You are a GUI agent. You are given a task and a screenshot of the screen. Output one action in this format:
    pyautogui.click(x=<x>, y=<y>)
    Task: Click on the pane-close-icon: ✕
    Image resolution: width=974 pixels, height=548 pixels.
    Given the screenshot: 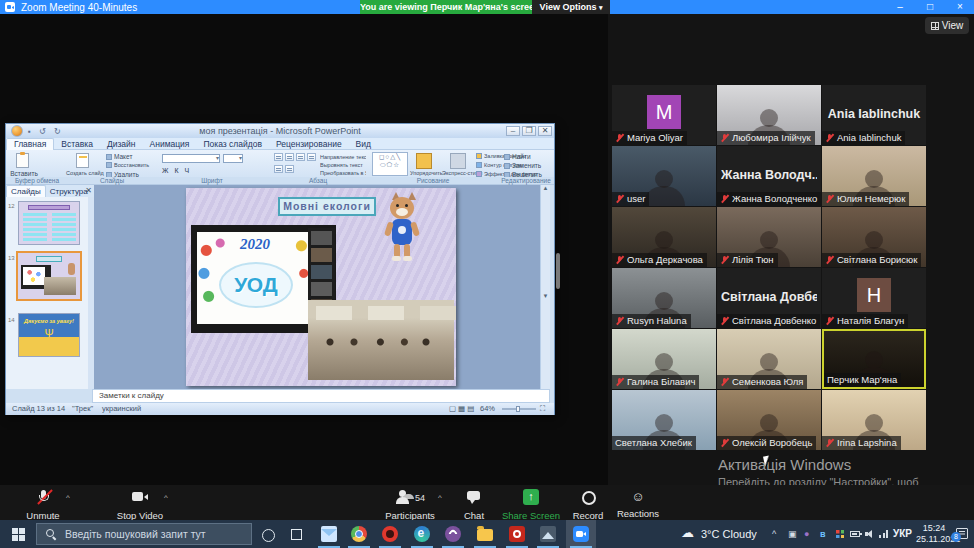 What is the action you would take?
    pyautogui.click(x=88, y=190)
    